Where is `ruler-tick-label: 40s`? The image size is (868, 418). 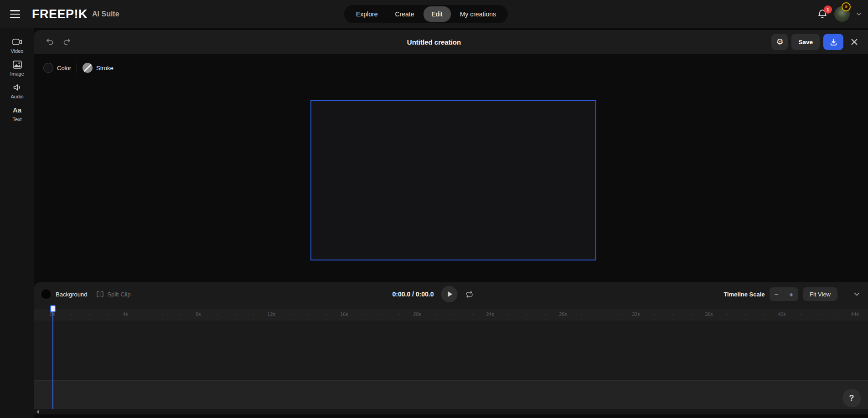
ruler-tick-label: 40s is located at coordinates (782, 314).